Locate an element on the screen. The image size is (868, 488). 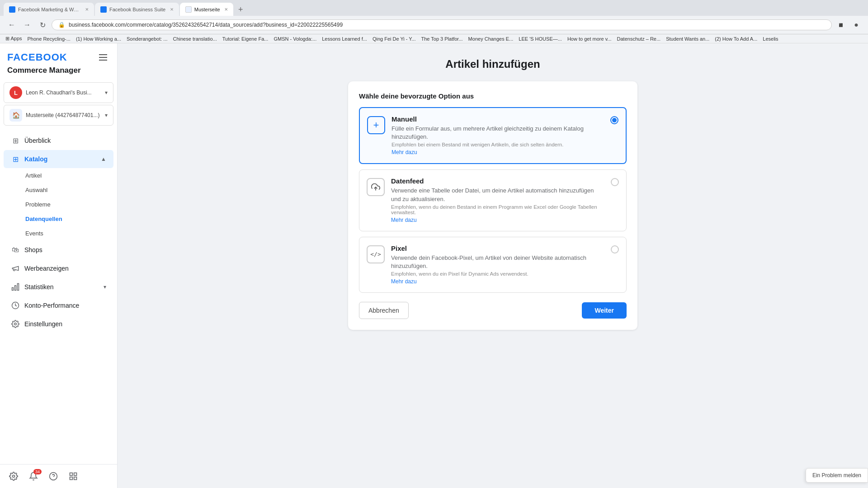
bookmark-9: The Top 3 Platfor... is located at coordinates (442, 39).